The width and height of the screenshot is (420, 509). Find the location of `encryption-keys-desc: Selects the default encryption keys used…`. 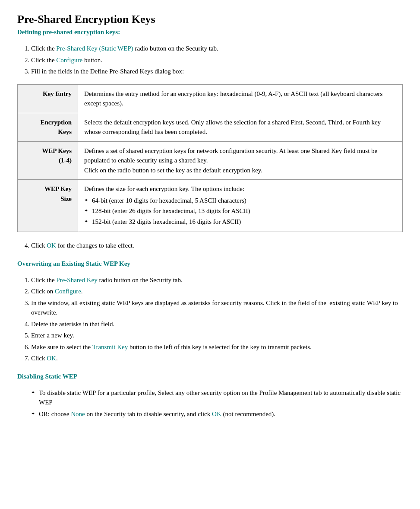

encryption-keys-desc: Selects the default encryption keys used… is located at coordinates (240, 127).